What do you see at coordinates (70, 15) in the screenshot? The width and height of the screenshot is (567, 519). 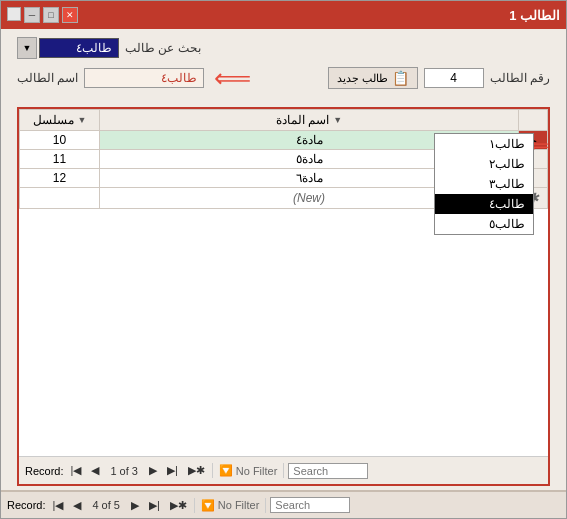 I see `close-button: ✕` at bounding box center [70, 15].